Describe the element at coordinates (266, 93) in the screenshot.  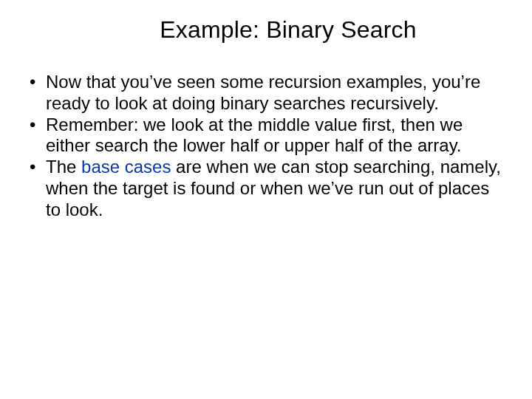
I see `list-item: Now that you’ve seen some recursion exam…` at that location.